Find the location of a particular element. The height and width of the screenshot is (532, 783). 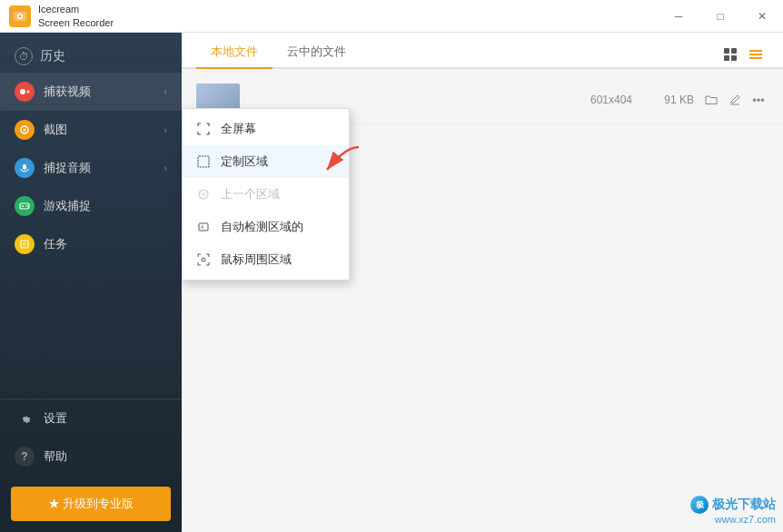

watermark-url: www.xz7.com is located at coordinates (745, 519).